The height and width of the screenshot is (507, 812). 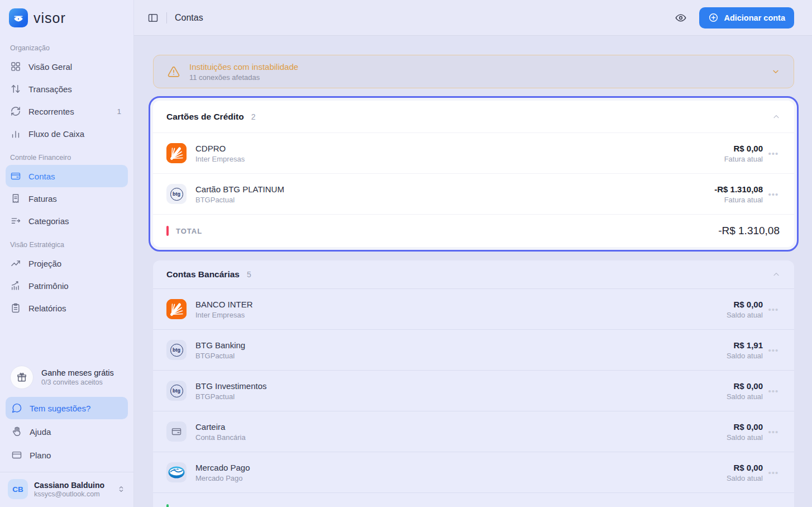 I want to click on add-account-button: Adicionar conta, so click(x=747, y=18).